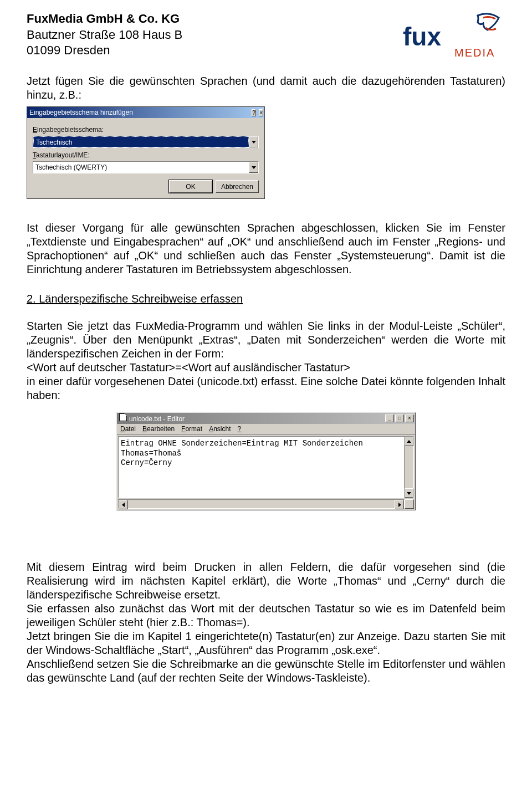 This screenshot has width=532, height=798. Describe the element at coordinates (104, 19) in the screenshot. I see `company-name: FuxMedia GmbH & Co. KG` at that location.